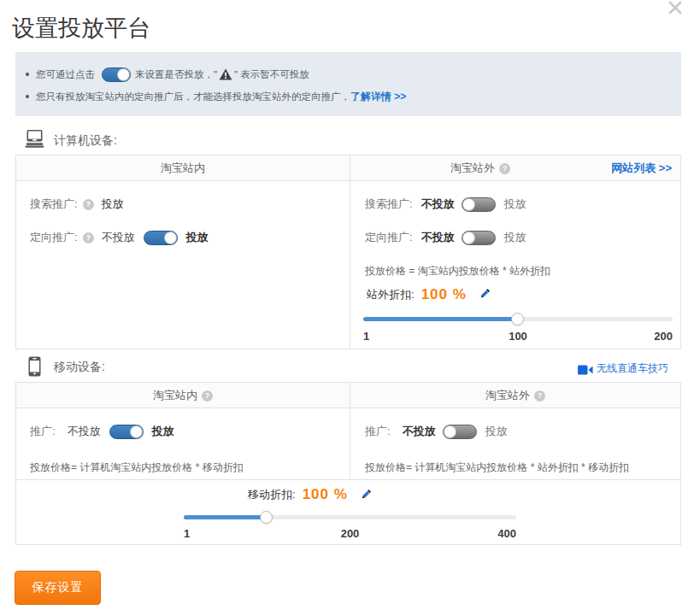 The image size is (700, 610). I want to click on mobile-tips-link: 无线直通车技巧, so click(623, 368).